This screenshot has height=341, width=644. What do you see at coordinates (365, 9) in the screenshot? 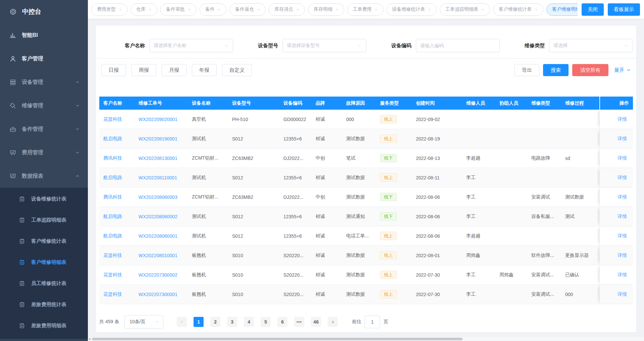
I see `tab-8: 工单费用` at bounding box center [365, 9].